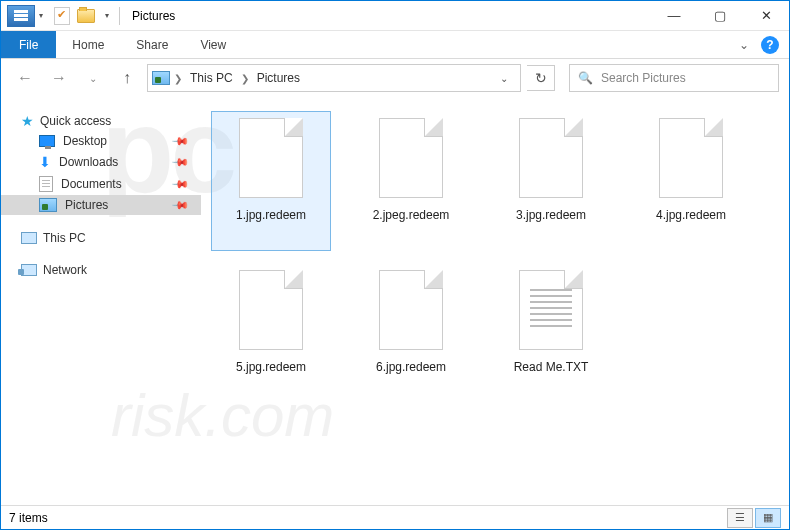 This screenshot has height=530, width=790. I want to click on tab-home: Home, so click(88, 44).